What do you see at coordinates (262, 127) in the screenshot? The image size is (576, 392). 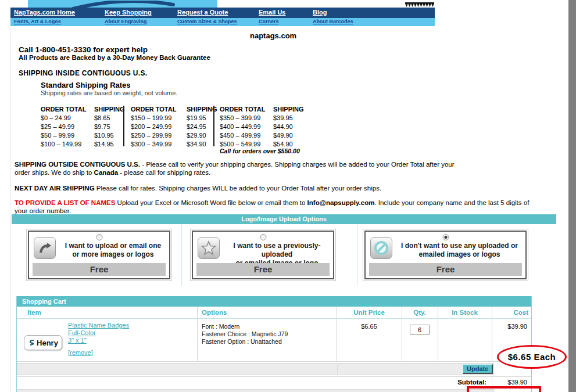 I see `rate-row: $400 – 449.99$44.90` at bounding box center [262, 127].